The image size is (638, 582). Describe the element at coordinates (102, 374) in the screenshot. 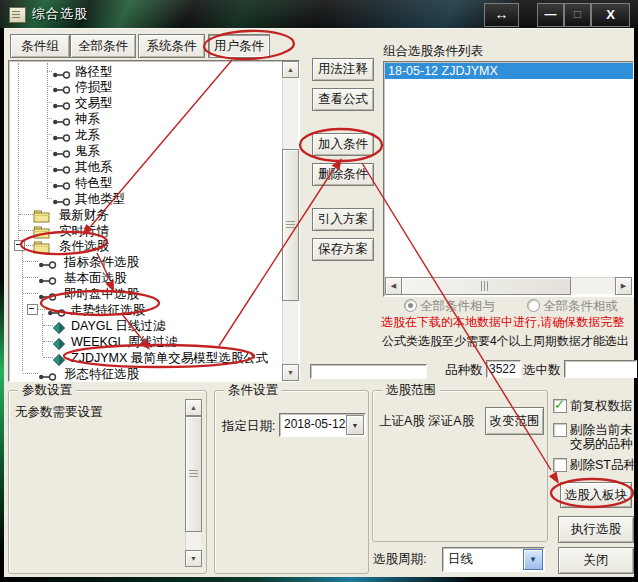

I see `tree-item-label: 形态特征选股` at that location.